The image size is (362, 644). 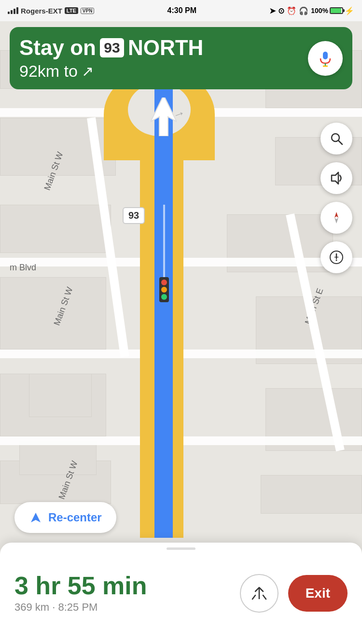 I want to click on navigation-banner: Stay on 93 NORTH 92km to ↗, so click(x=181, y=58).